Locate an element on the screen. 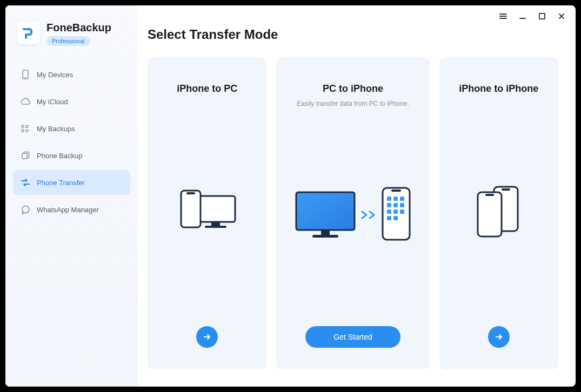 The width and height of the screenshot is (581, 392). window-controls is located at coordinates (532, 16).